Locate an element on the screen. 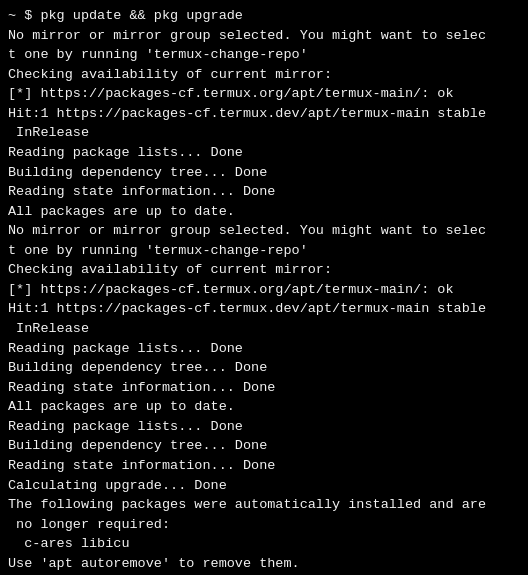 Image resolution: width=528 pixels, height=575 pixels. terminal-line: c-ares libicu is located at coordinates (264, 544).